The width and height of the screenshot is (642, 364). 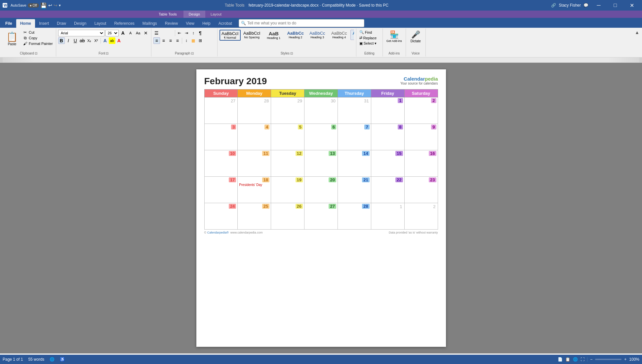 What do you see at coordinates (124, 23) in the screenshot?
I see `tab-references: References` at bounding box center [124, 23].